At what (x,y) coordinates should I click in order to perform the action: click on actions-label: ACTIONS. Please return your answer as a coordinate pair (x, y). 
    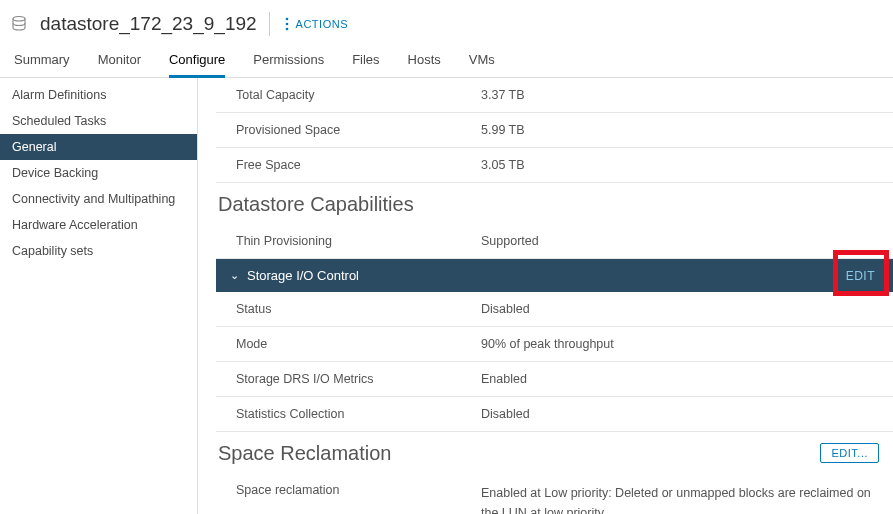
    Looking at the image, I should click on (322, 24).